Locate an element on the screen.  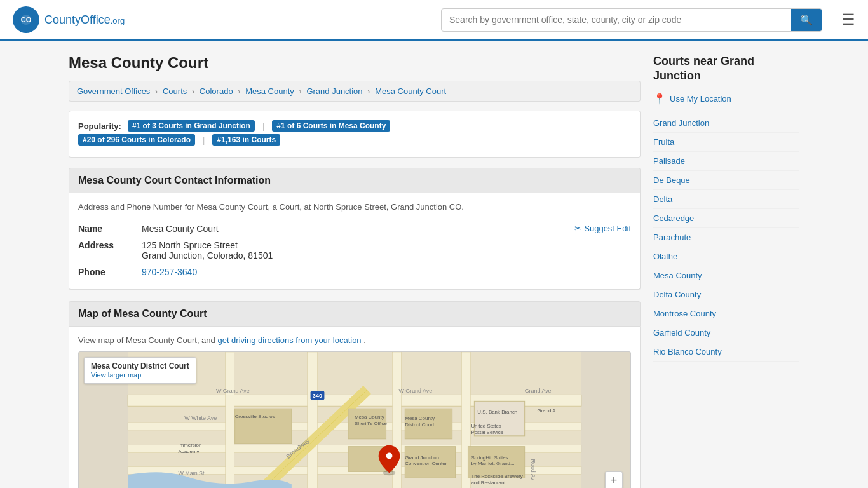
contact-intro: Address and Phone Number for Mesa County… is located at coordinates (355, 207).